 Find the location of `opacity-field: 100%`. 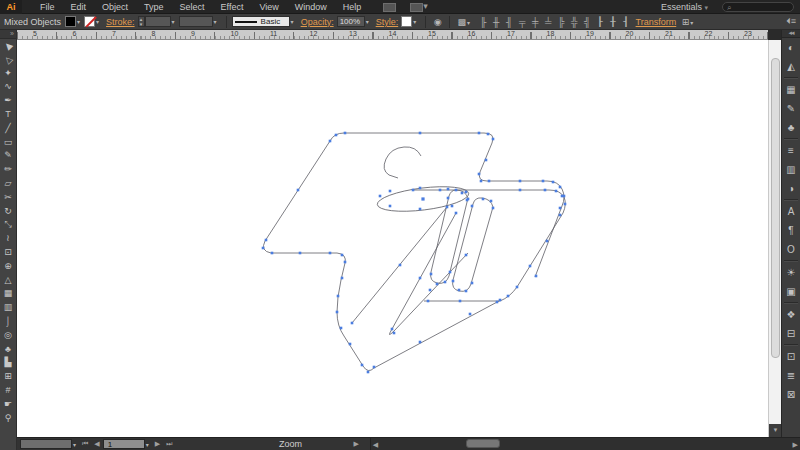

opacity-field: 100% is located at coordinates (351, 22).